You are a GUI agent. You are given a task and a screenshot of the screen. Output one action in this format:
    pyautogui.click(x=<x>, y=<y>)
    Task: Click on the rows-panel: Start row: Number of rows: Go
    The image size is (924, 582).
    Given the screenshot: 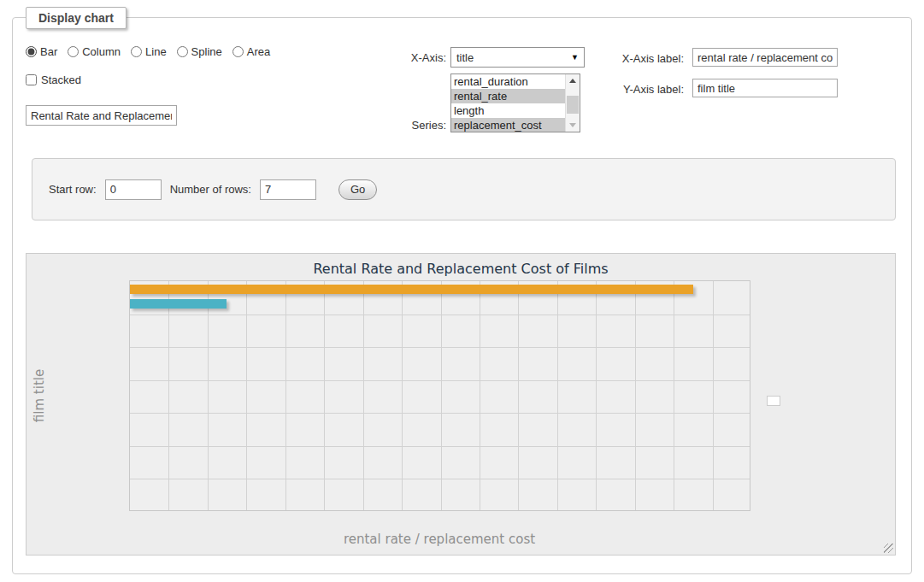 What is the action you would take?
    pyautogui.click(x=463, y=190)
    